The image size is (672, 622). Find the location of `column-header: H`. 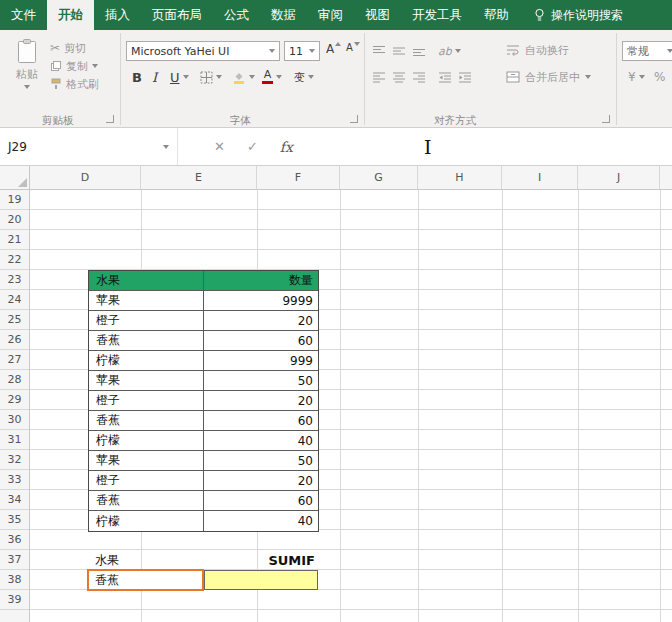

column-header: H is located at coordinates (460, 178).